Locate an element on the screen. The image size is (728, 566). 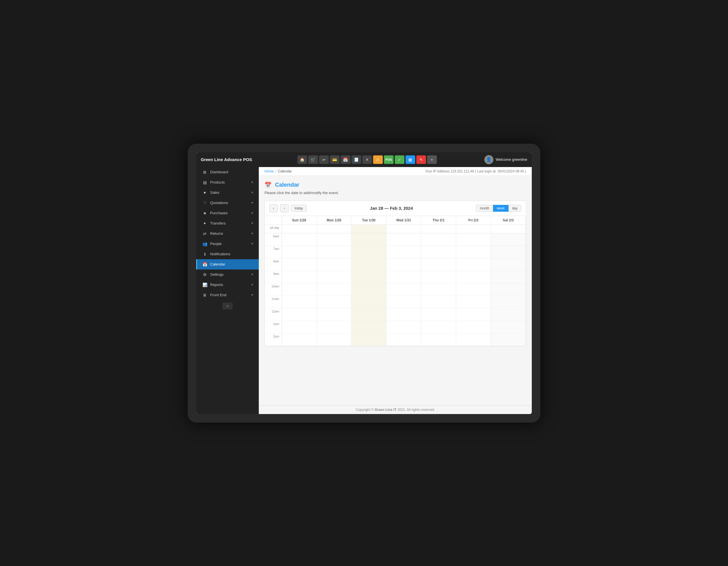
cell-mon-12pm is located at coordinates (334, 315).